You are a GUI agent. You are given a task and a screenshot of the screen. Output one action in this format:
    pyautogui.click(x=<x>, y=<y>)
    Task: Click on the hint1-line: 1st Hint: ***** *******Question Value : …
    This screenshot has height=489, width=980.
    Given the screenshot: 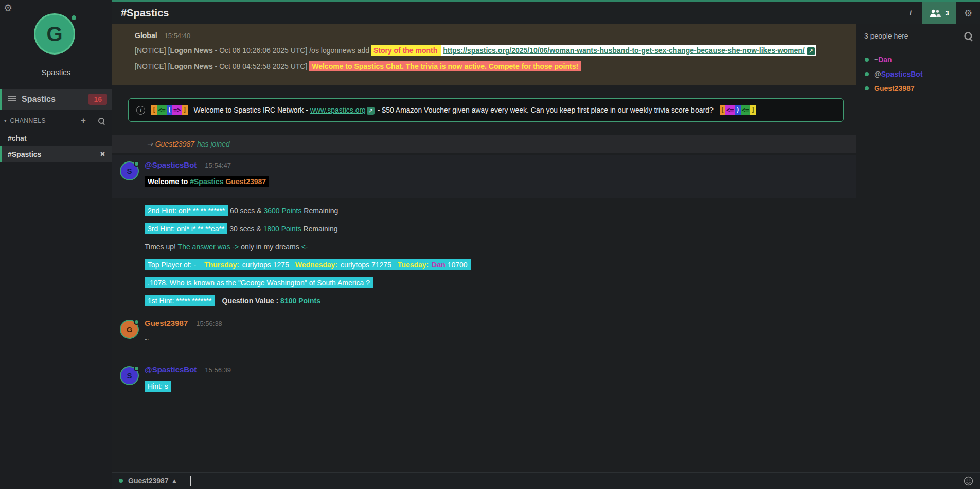 What is the action you would take?
    pyautogui.click(x=500, y=301)
    